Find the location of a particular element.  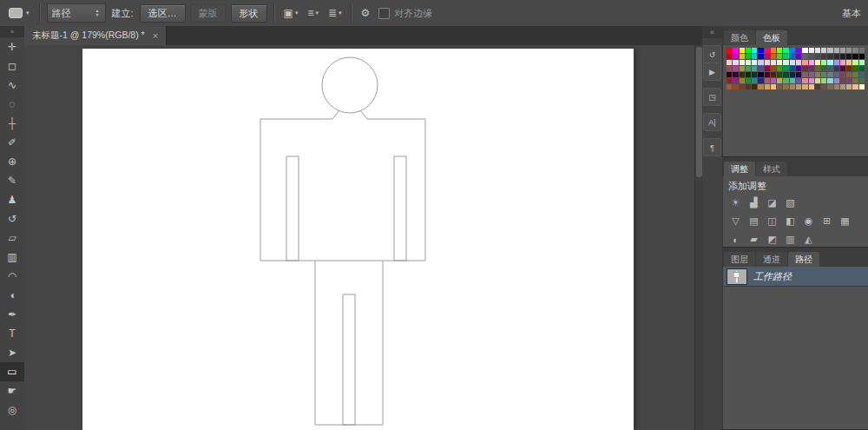

channel-mixer-icon: ⊞ is located at coordinates (826, 221).